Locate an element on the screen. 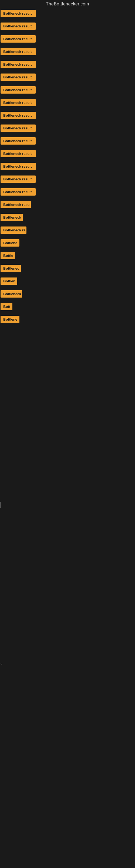 This screenshot has height=868, width=135. bottleneck-bar: Bottlen is located at coordinates (9, 281).